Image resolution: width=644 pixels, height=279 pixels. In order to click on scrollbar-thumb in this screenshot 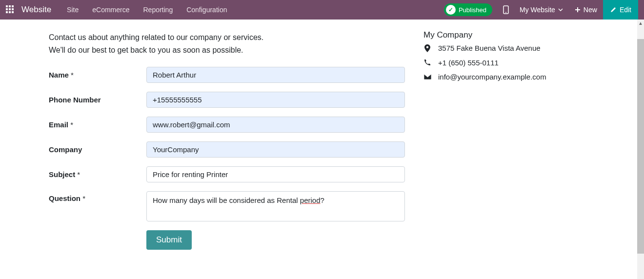, I will do `click(641, 146)`.